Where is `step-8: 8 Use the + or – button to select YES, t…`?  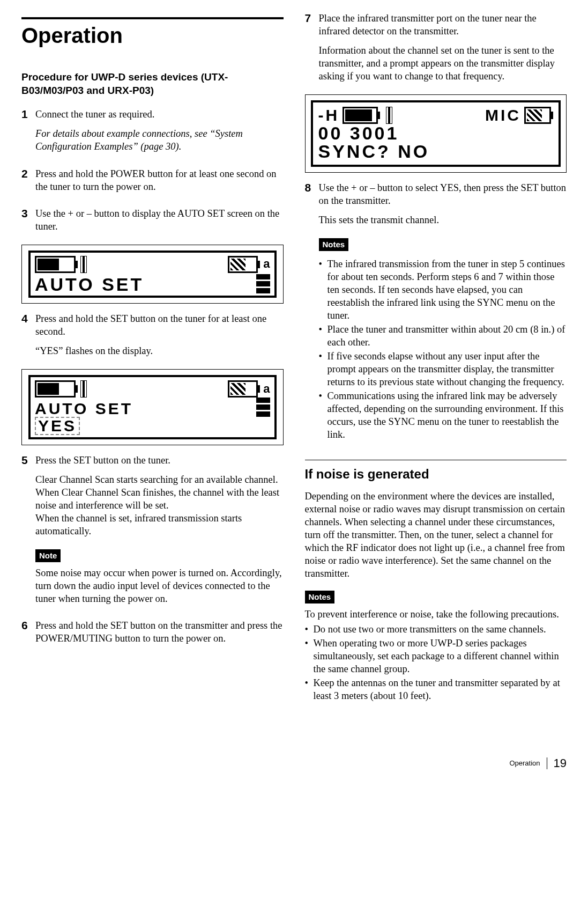
step-8: 8 Use the + or – button to select YES, t… is located at coordinates (436, 313).